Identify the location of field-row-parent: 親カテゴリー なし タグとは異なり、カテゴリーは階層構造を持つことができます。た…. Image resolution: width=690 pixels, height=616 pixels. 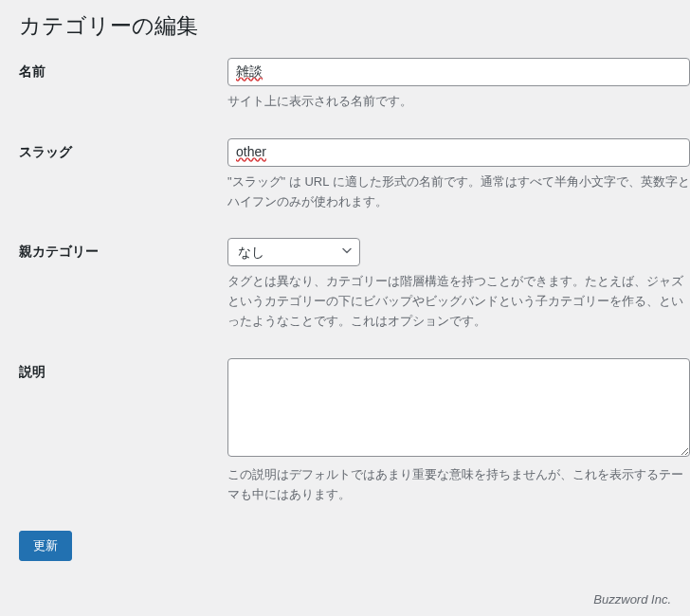
(354, 284).